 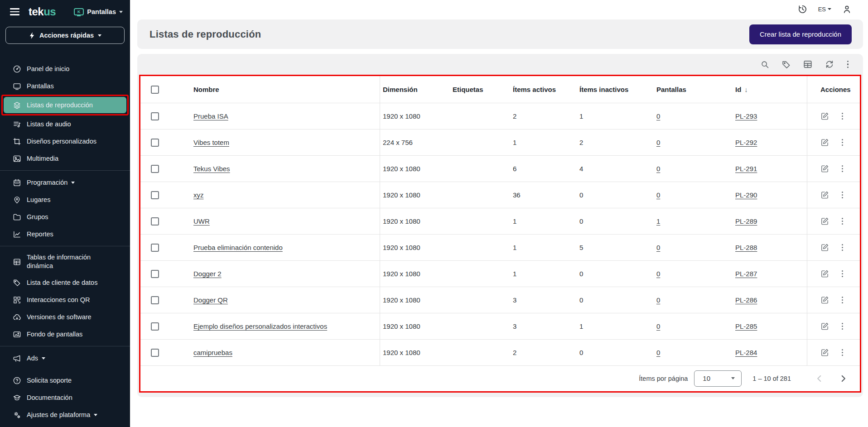 I want to click on sidebar-item-interacciones-qr: Interacciones con QR, so click(x=65, y=300).